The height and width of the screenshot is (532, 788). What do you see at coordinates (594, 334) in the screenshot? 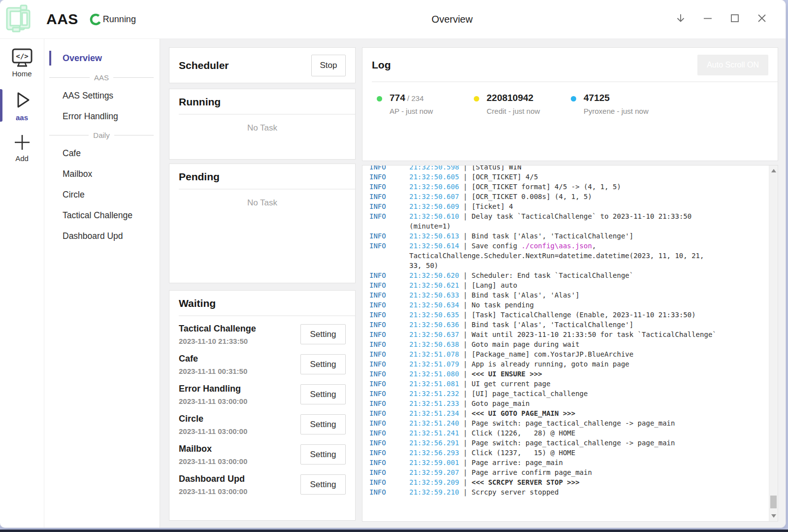
I see `log-message-segment: Wait until 2023-11-10 21:33:50 for task …` at bounding box center [594, 334].